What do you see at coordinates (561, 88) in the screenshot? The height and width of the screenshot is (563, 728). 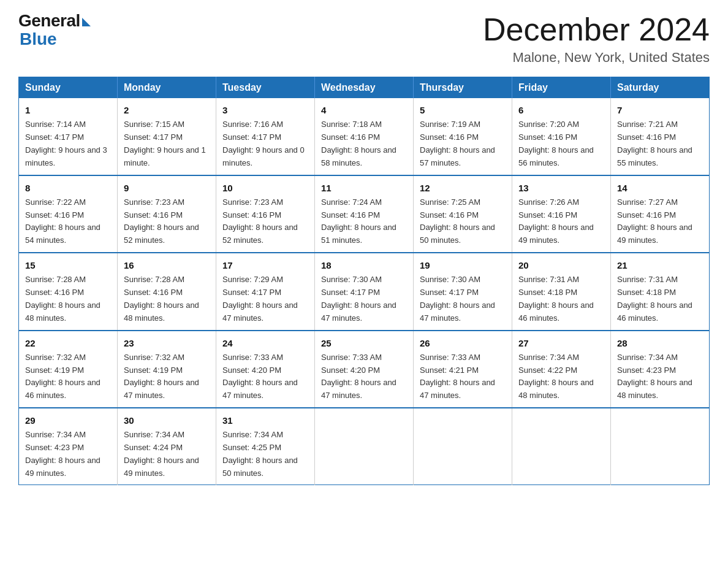 I see `day-of-week-header: Friday` at bounding box center [561, 88].